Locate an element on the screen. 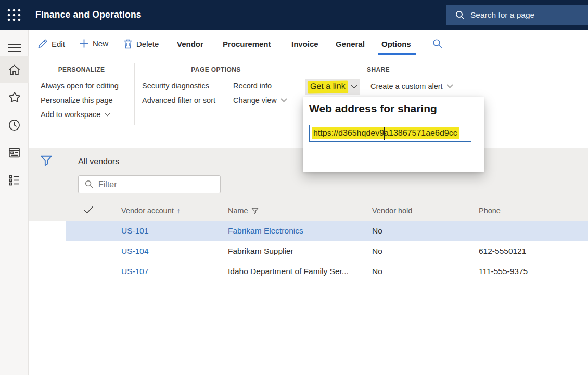  vendor-hold-header-label: Vendor hold is located at coordinates (392, 211).